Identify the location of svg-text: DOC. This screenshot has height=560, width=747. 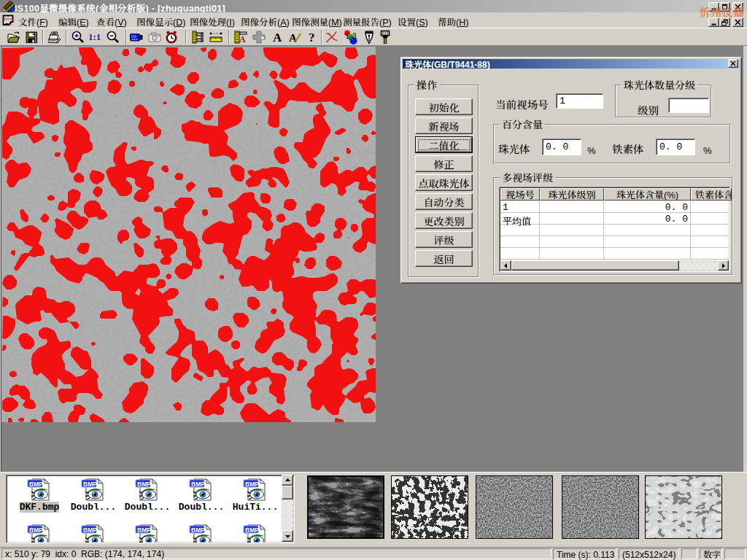
(9, 19).